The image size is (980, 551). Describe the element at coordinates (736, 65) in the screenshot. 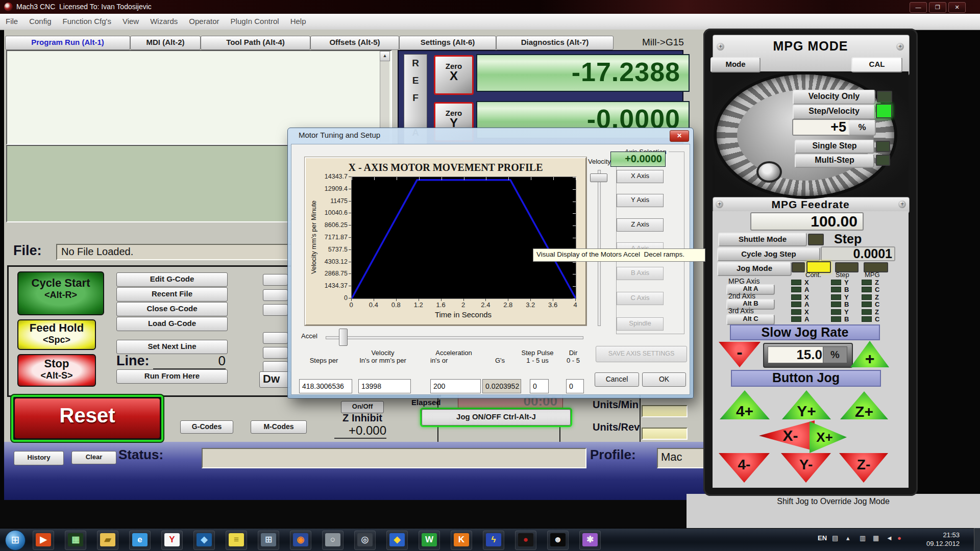

I see `mode-button: Mode` at that location.